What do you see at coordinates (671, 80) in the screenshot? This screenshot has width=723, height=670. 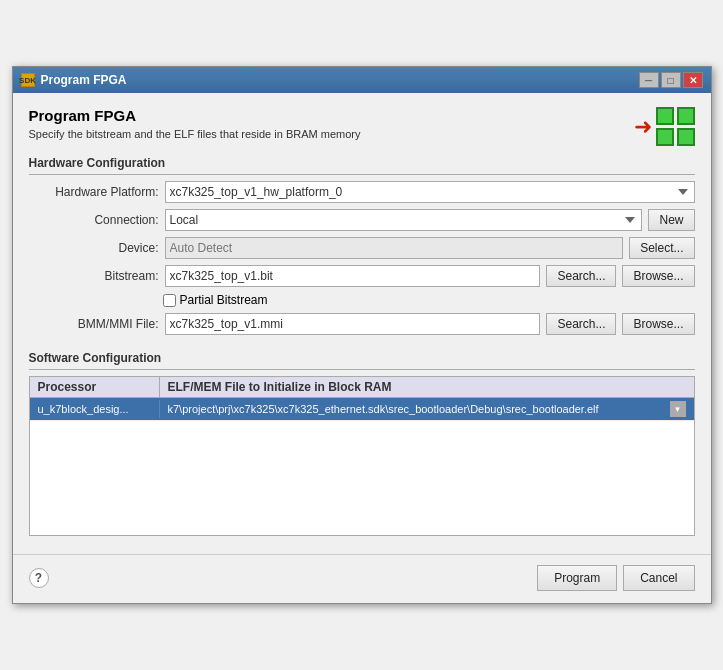 I see `maximize-button: □` at bounding box center [671, 80].